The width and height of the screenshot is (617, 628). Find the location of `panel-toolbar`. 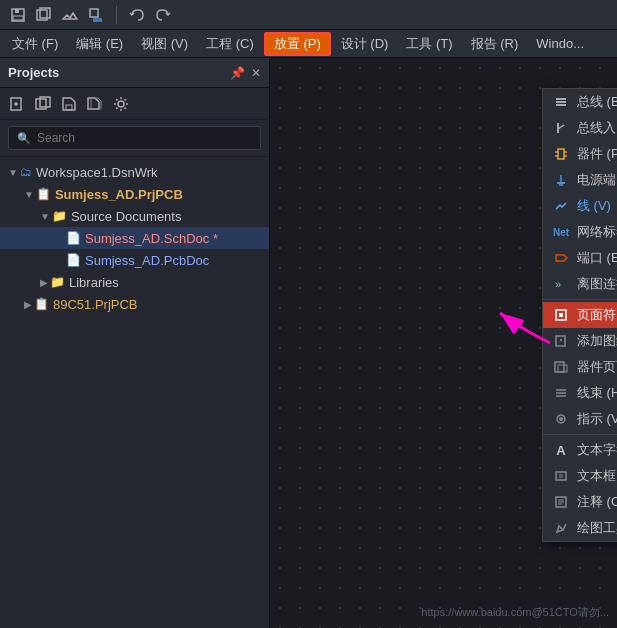

panel-toolbar is located at coordinates (134, 104).